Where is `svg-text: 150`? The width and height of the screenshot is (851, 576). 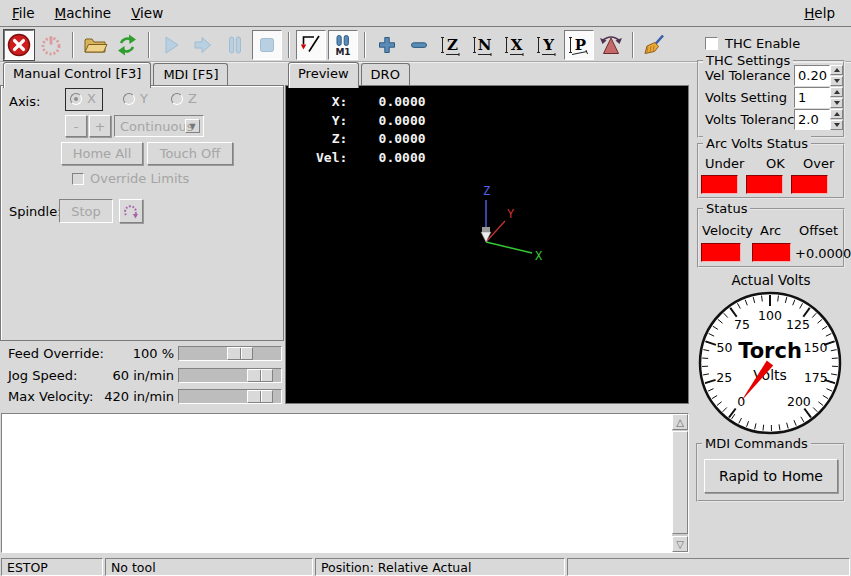
svg-text: 150 is located at coordinates (816, 348).